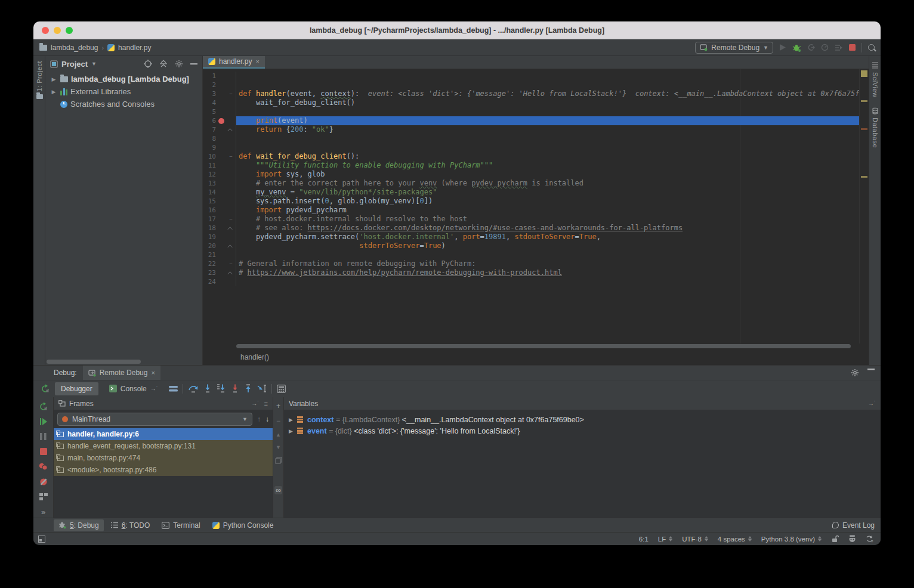  I want to click on pin-icon: →˙, so click(154, 389).